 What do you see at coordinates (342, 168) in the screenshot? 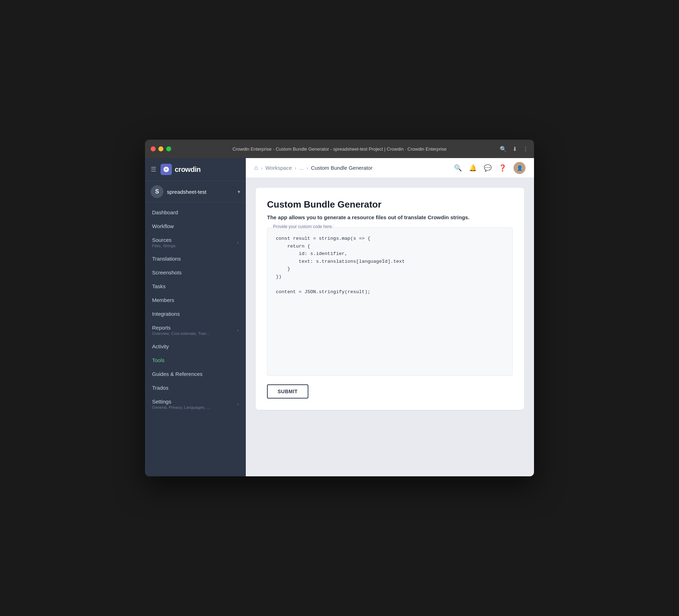
I see `breadcrumb-current: Custom Bundle Generator` at bounding box center [342, 168].